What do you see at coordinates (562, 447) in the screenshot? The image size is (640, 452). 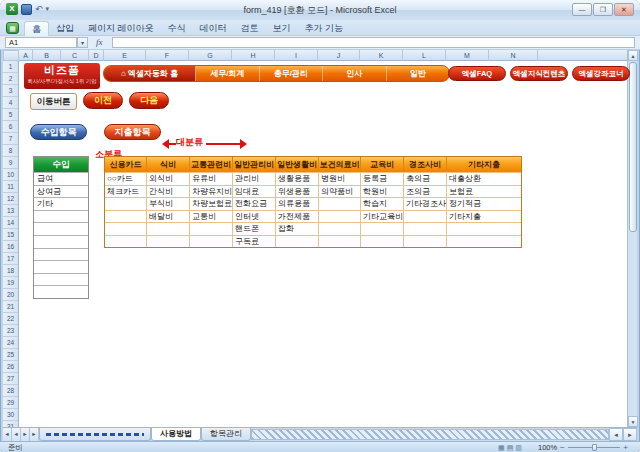 I see `zoom-out-icon: −` at bounding box center [562, 447].